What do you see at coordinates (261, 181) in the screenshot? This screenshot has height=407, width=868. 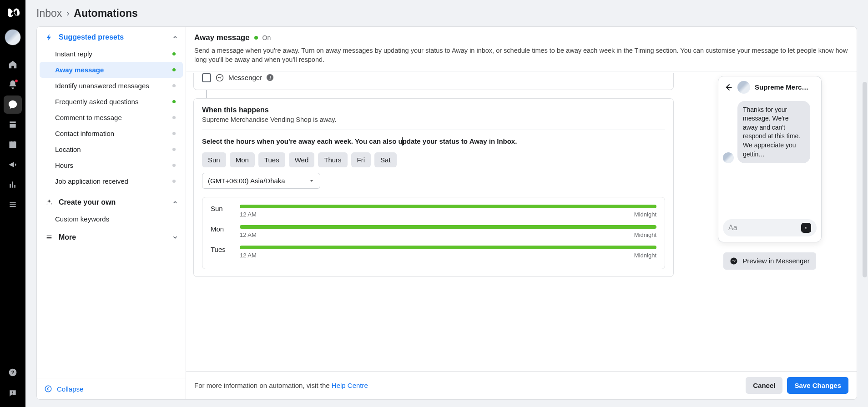 I see `timezone-select: (GMT+06:00) Asia/Dhaka` at bounding box center [261, 181].